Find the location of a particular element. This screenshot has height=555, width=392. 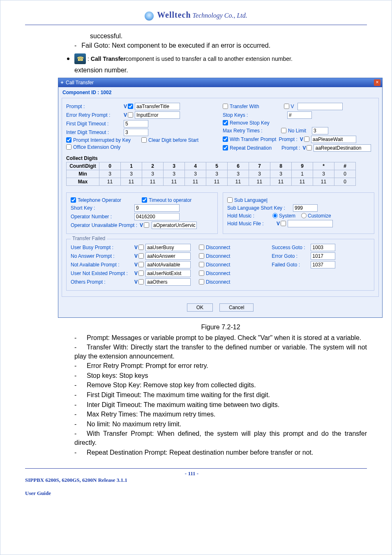

inter-digit-label: Inter Digit Timeout : is located at coordinates (95, 132).